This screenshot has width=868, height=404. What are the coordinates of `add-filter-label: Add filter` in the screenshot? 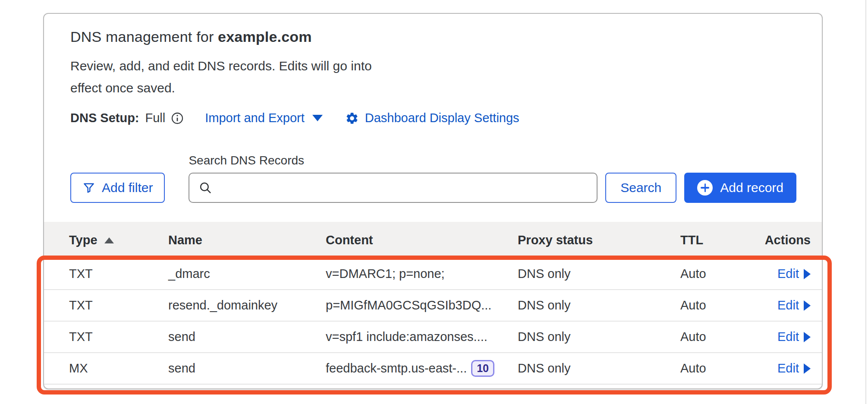 It's located at (127, 188).